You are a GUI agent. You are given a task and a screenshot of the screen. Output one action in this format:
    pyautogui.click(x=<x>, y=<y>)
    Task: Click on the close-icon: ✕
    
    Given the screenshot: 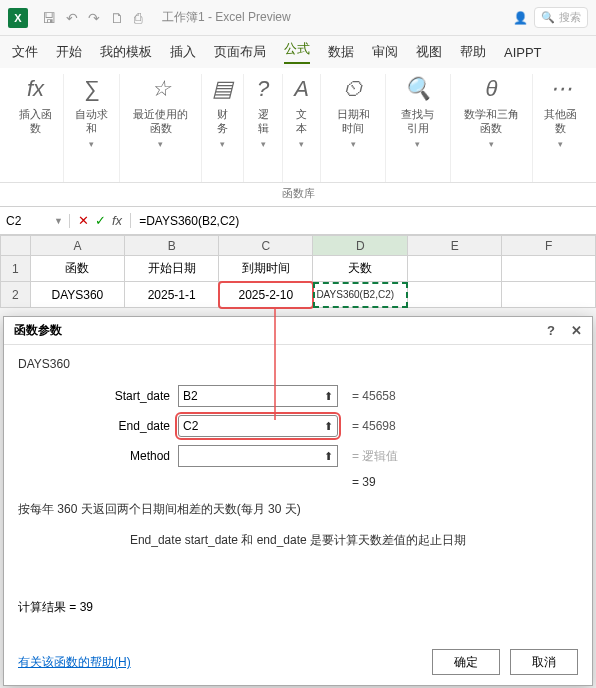 What is the action you would take?
    pyautogui.click(x=576, y=330)
    